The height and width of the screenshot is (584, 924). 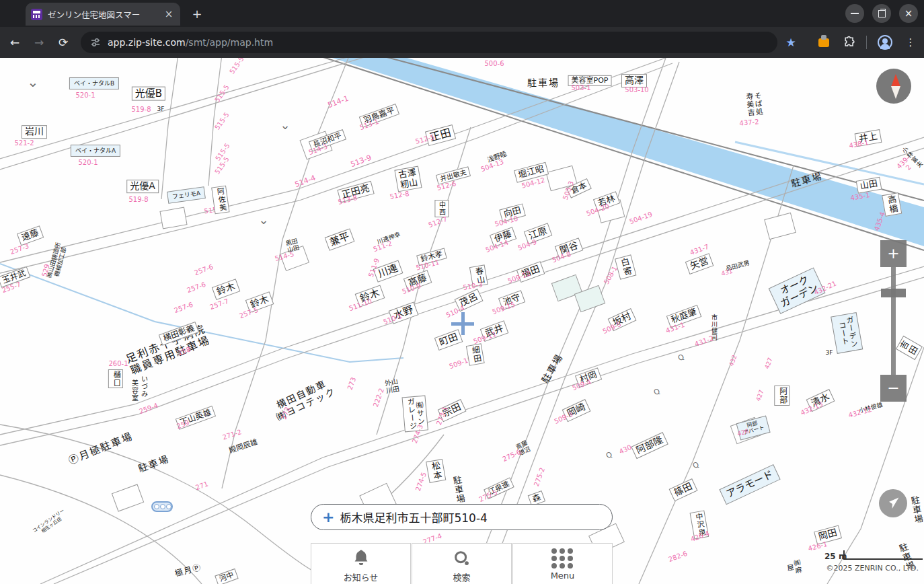 What do you see at coordinates (893, 388) in the screenshot?
I see `zoom-out-button: −` at bounding box center [893, 388].